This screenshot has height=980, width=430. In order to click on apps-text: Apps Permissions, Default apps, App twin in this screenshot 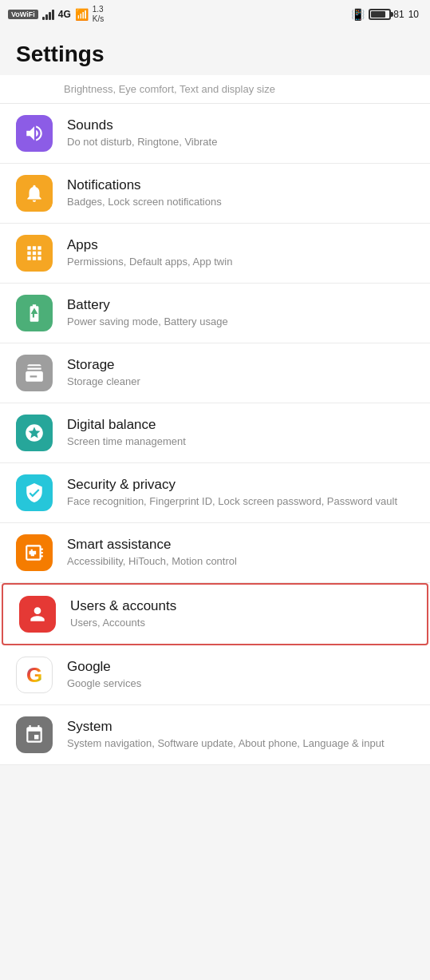, I will do `click(241, 253)`.